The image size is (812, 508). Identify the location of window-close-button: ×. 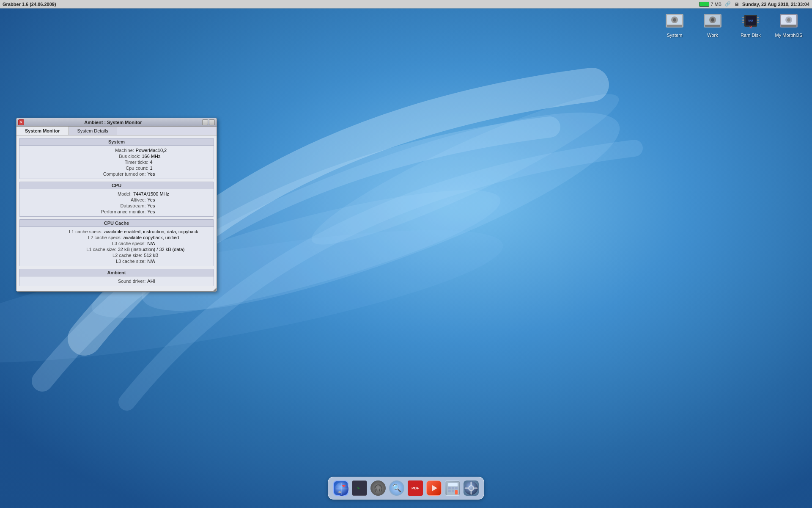
(21, 122).